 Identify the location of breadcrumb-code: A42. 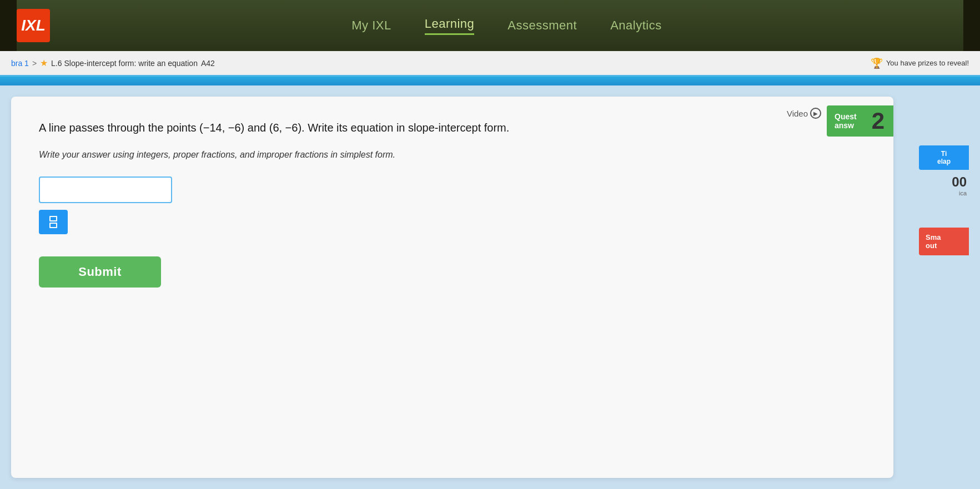
(208, 63).